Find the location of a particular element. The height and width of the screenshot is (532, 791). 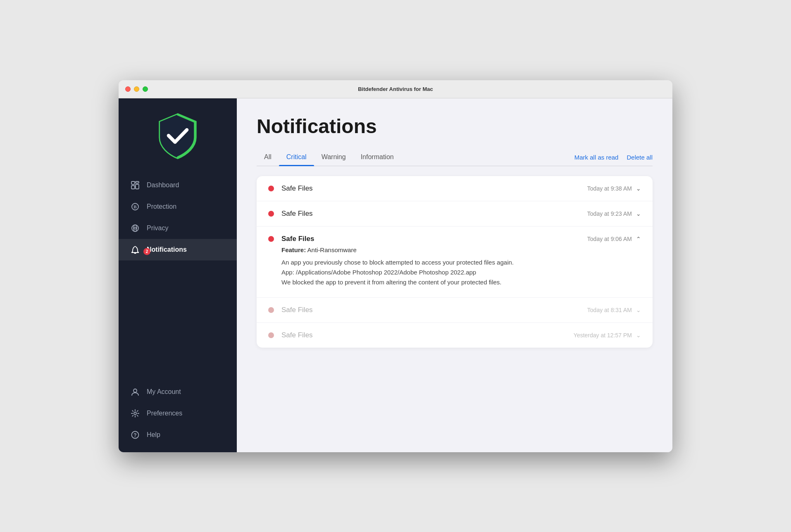

preferences-icon is located at coordinates (135, 413).